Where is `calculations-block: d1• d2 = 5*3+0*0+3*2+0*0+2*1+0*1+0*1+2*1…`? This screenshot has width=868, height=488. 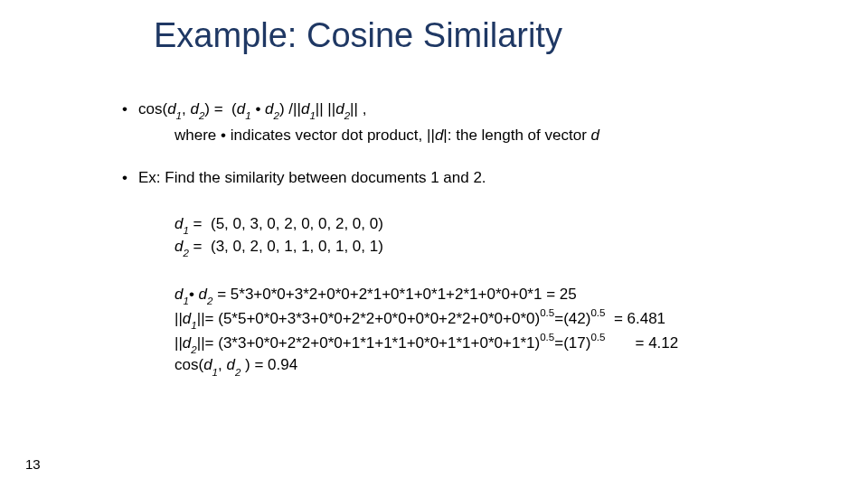 calculations-block: d1• d2 = 5*3+0*0+3*2+0*0+2*1+0*1+0*1+2*1… is located at coordinates (492, 331).